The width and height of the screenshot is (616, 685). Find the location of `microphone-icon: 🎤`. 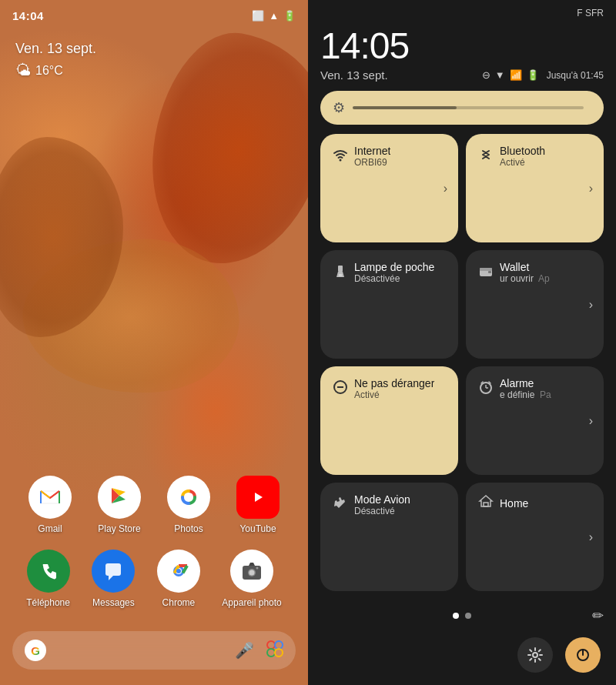

microphone-icon: 🎤 is located at coordinates (245, 650).